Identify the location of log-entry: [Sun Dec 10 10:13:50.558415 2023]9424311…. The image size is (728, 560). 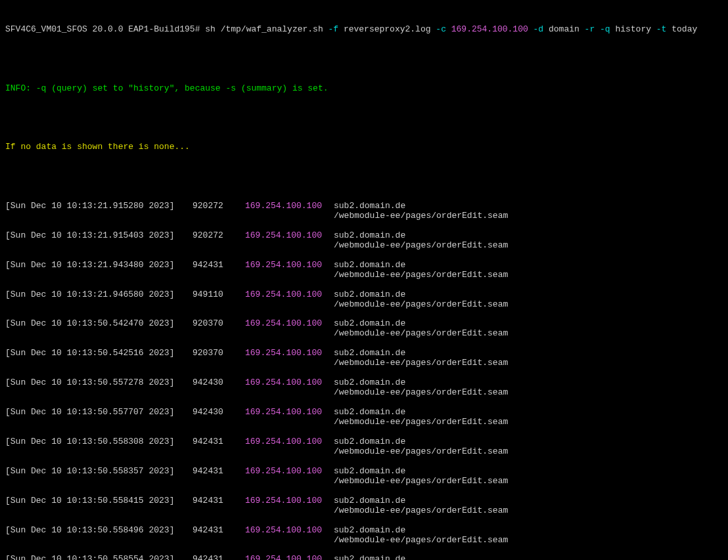
(364, 506).